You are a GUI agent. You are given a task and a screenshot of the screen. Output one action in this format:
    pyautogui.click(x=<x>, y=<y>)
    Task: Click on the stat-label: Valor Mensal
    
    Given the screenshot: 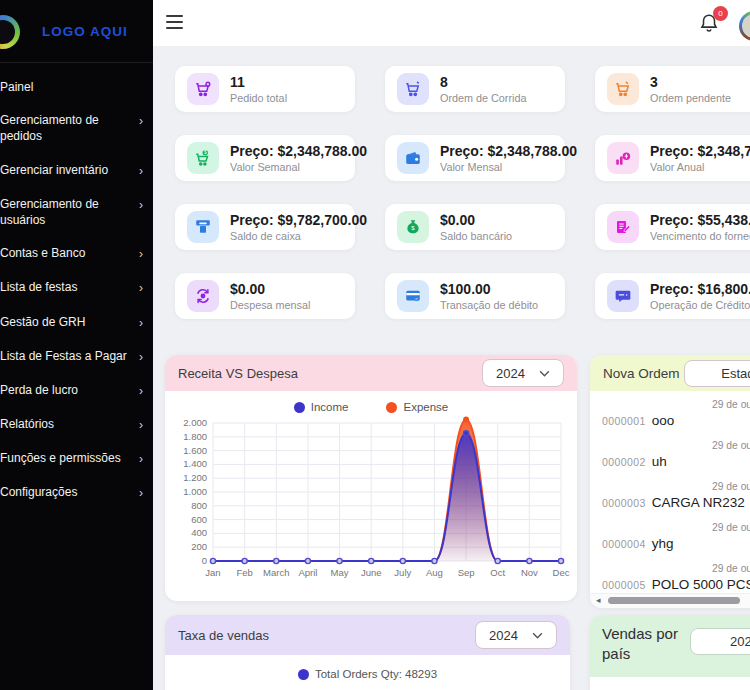 What is the action you would take?
    pyautogui.click(x=498, y=167)
    